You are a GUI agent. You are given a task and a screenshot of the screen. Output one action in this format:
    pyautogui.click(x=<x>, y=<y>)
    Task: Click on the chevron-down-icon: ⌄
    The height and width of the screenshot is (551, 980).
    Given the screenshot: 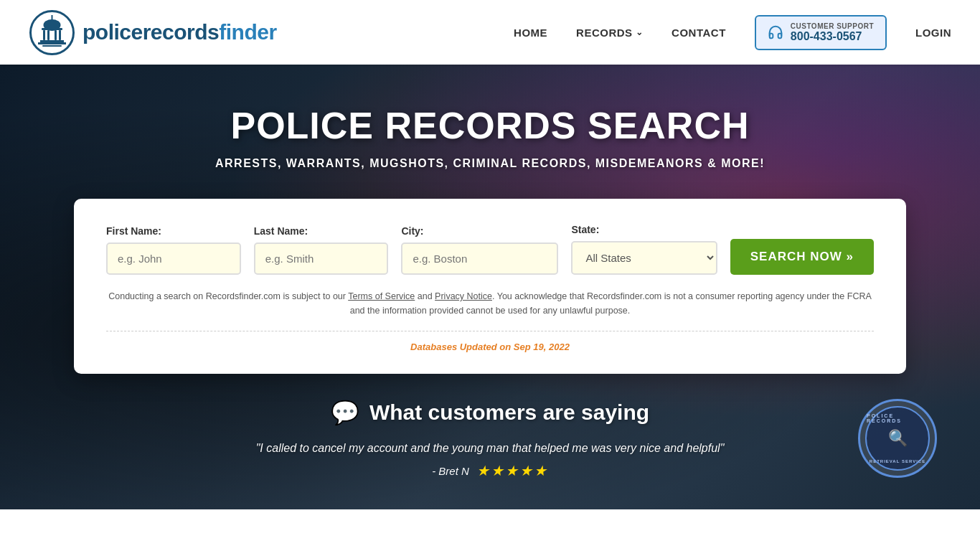 What is the action you would take?
    pyautogui.click(x=640, y=32)
    